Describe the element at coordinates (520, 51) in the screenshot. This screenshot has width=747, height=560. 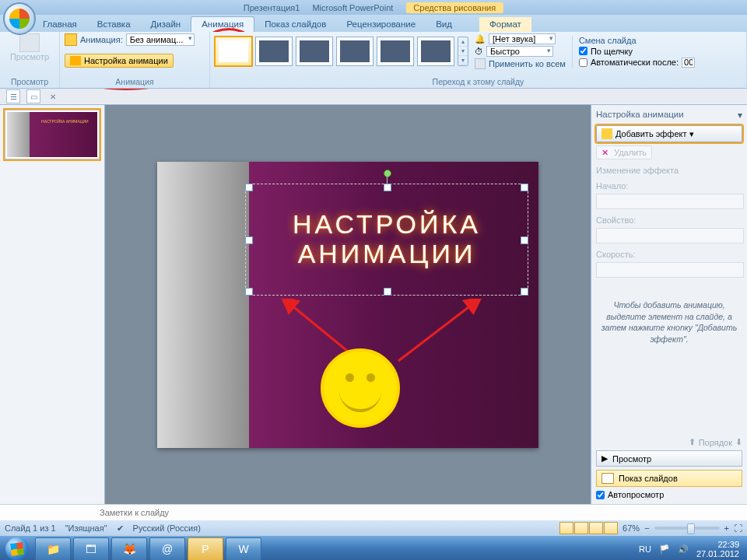
I see `speed-dropdown: Быстро` at that location.